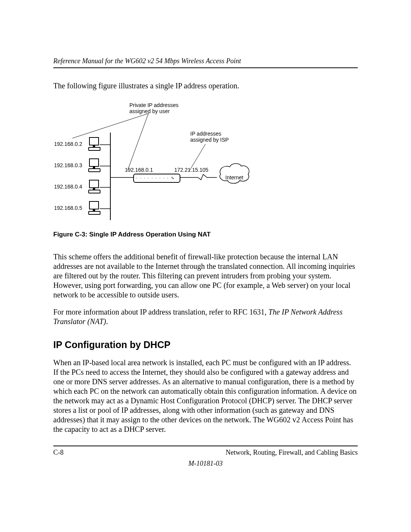  What do you see at coordinates (206, 446) in the screenshot?
I see `footer-rule` at bounding box center [206, 446].